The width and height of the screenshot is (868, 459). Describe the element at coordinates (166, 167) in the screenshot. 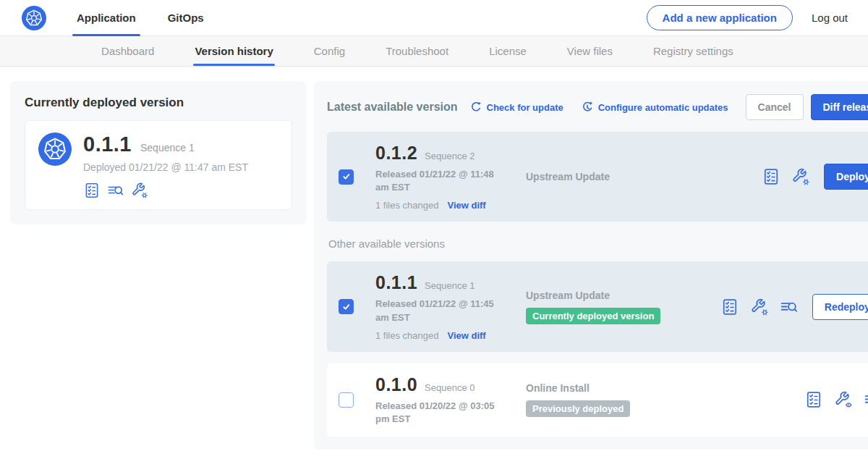

I see `deployed-timestamp: Deployed 01/21/22 @ 11:47 am EST` at that location.